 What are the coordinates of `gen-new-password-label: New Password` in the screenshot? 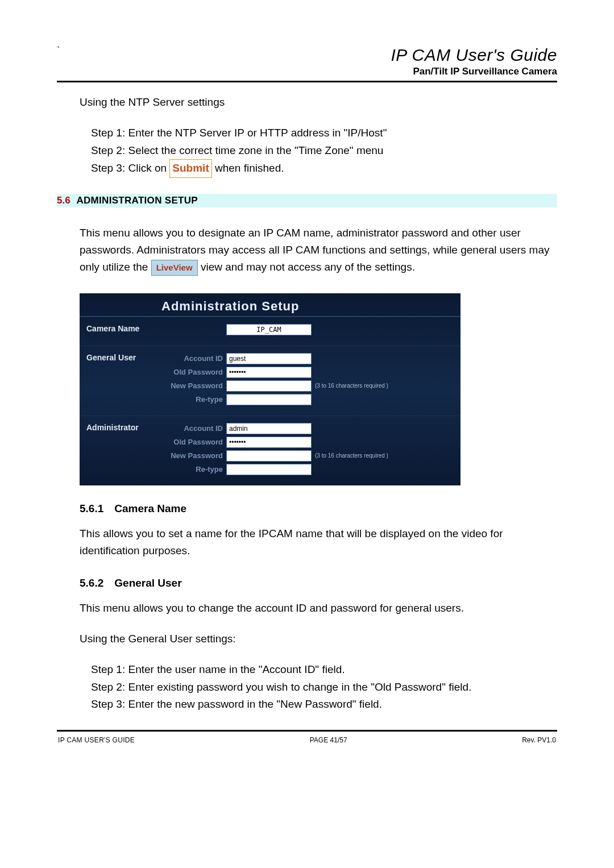 It's located at (193, 385).